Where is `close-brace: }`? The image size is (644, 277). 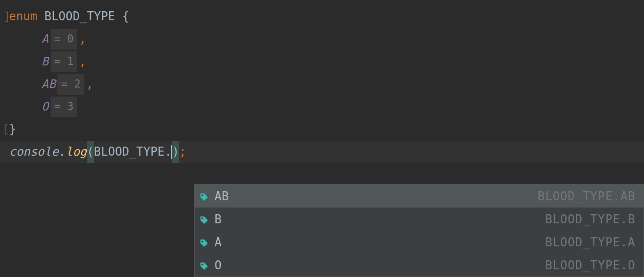 close-brace: } is located at coordinates (13, 129).